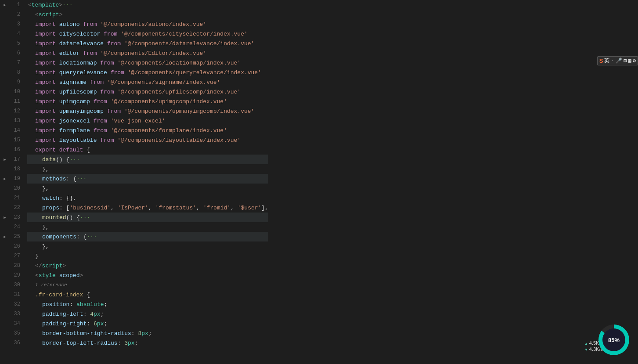  I want to click on line-number-32: 33, so click(15, 314).